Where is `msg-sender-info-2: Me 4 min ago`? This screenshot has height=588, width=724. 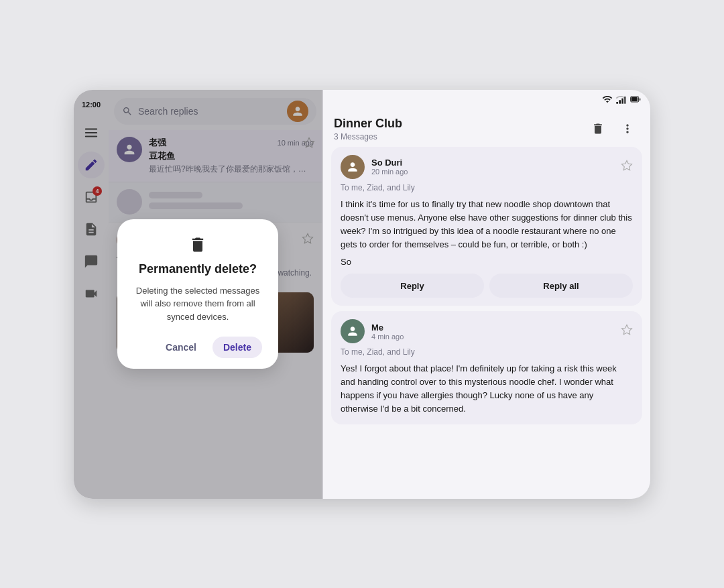
msg-sender-info-2: Me 4 min ago is located at coordinates (493, 331).